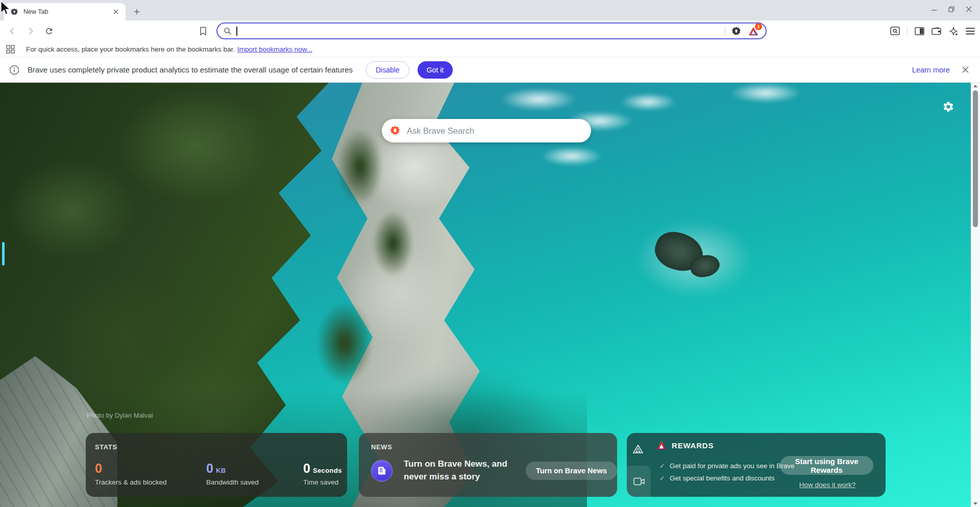  I want to click on stats-widget: STATS 0 Trackers & ads blocked 0 KB Band…, so click(216, 465).